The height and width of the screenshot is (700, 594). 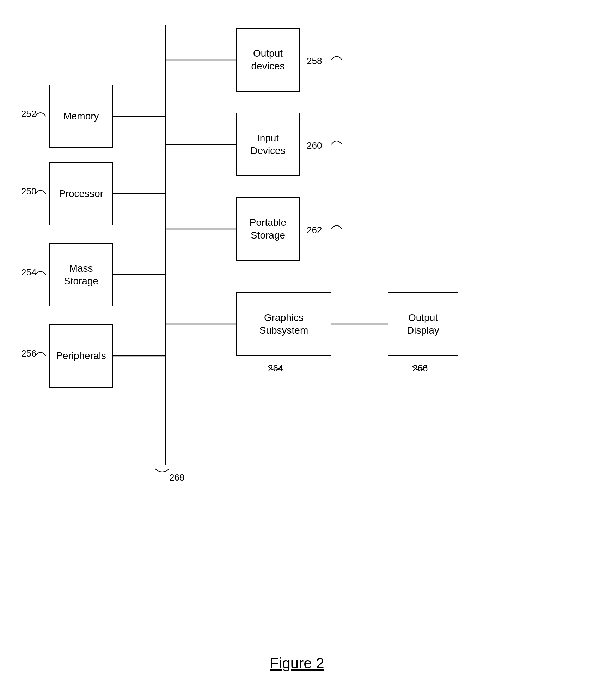 What do you see at coordinates (268, 144) in the screenshot?
I see `input-devices-label: Input Devices` at bounding box center [268, 144].